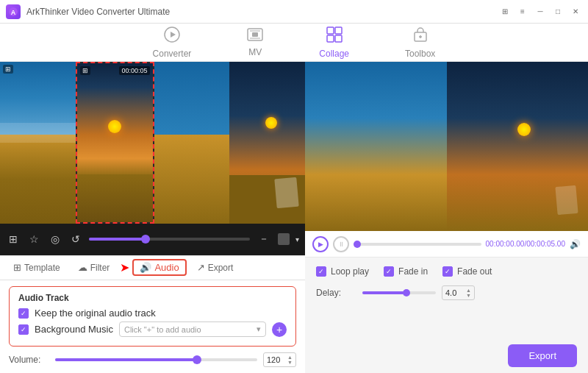 The height and width of the screenshot is (373, 588). What do you see at coordinates (297, 240) in the screenshot?
I see `expand-arrow-icon: ▾` at bounding box center [297, 240].